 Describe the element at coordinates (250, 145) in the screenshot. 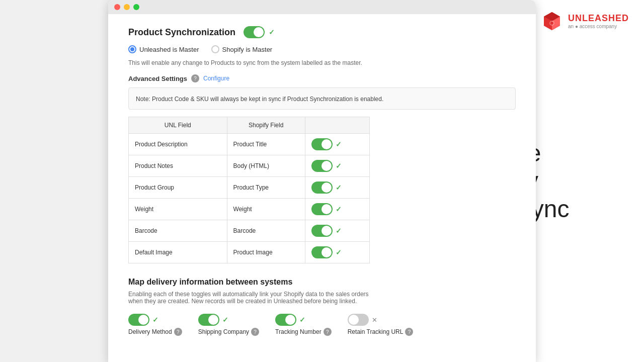

I see `table-row: Product Description Product Title ✓` at that location.